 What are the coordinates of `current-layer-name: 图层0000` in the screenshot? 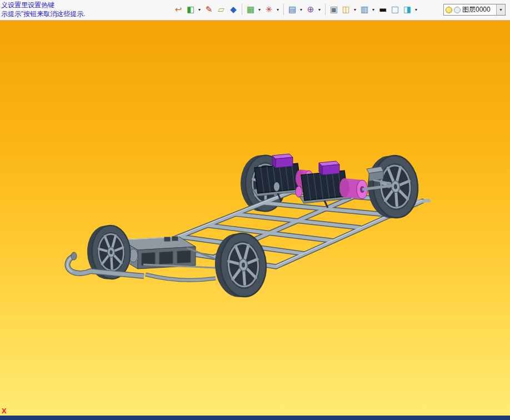 It's located at (479, 10).